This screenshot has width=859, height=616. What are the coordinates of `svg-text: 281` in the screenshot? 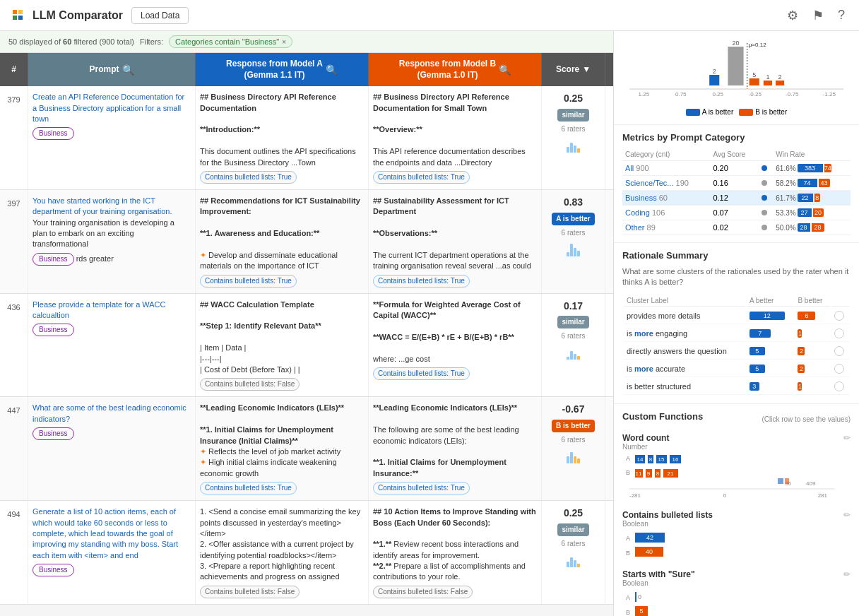 It's located at (823, 496).